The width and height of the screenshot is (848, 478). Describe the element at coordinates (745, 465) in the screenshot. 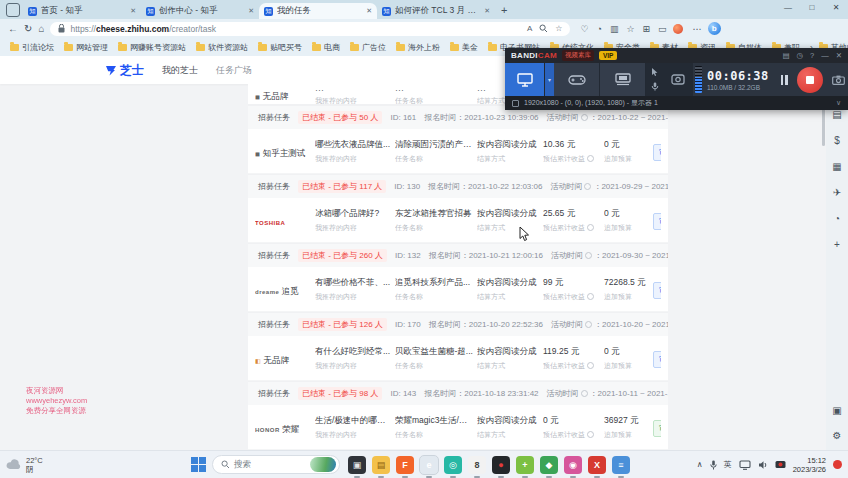

I see `network-icon` at that location.